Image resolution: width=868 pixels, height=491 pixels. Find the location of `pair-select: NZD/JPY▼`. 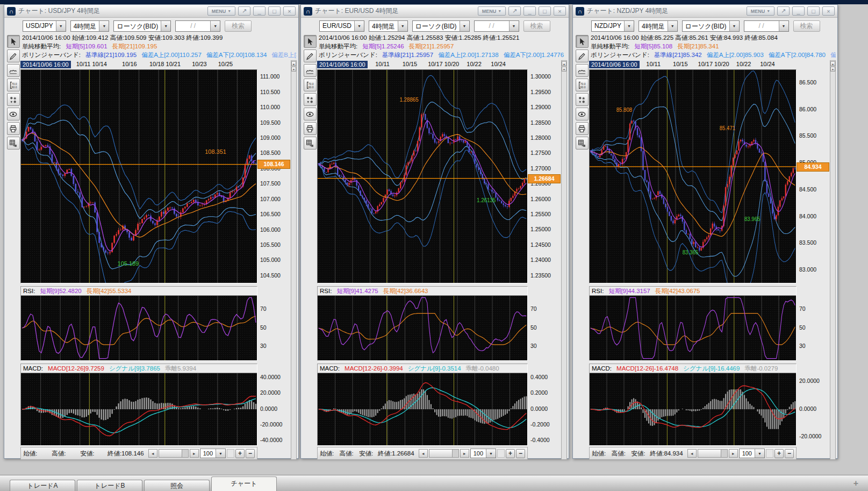

pair-select: NZD/JPY▼ is located at coordinates (613, 26).